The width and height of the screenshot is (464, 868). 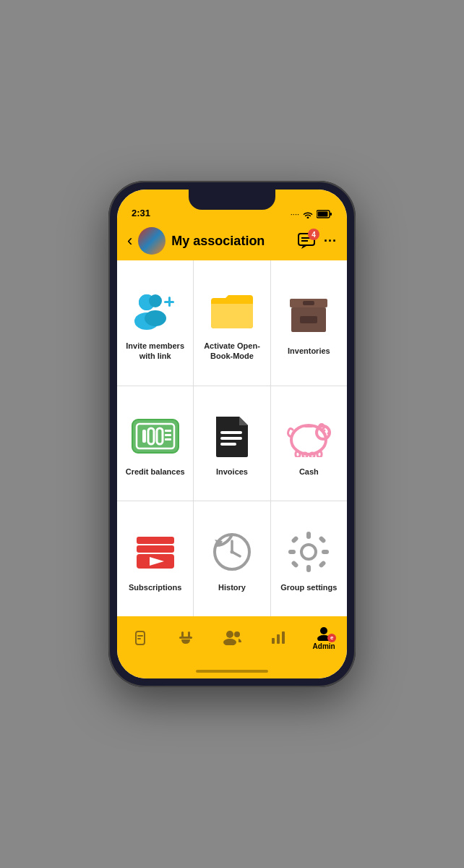 I want to click on cash-icon-area, so click(x=309, y=436).